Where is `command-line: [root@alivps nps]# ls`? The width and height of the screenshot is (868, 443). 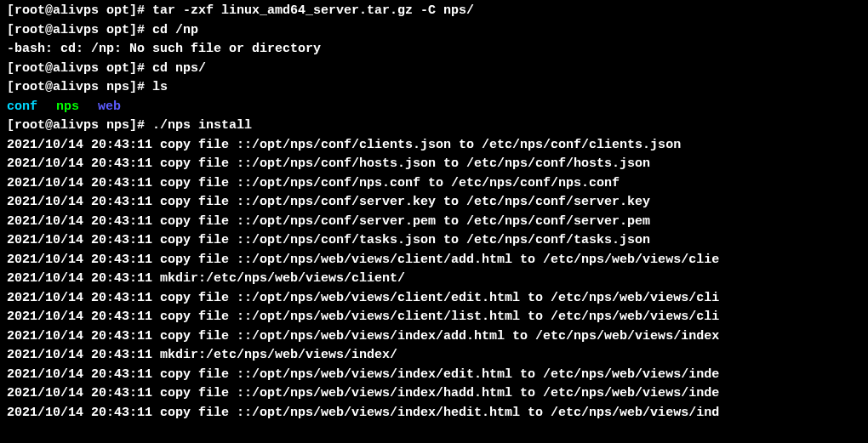
command-line: [root@alivps nps]# ls is located at coordinates (434, 88).